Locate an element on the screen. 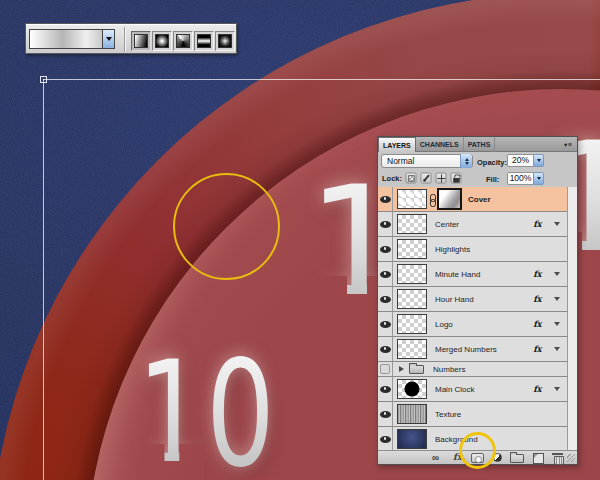 The width and height of the screenshot is (600, 480). layer-mask-thumbnail is located at coordinates (450, 199).